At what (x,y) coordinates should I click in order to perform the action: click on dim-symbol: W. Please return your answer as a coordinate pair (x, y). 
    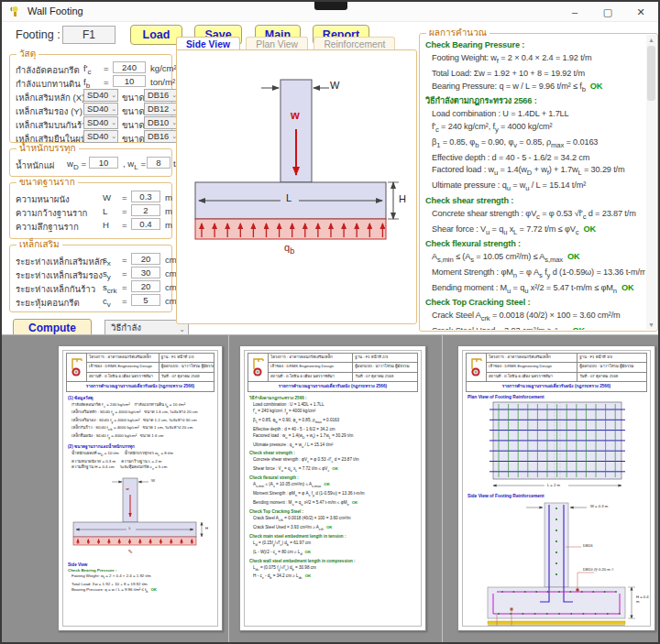
    Looking at the image, I should click on (106, 198).